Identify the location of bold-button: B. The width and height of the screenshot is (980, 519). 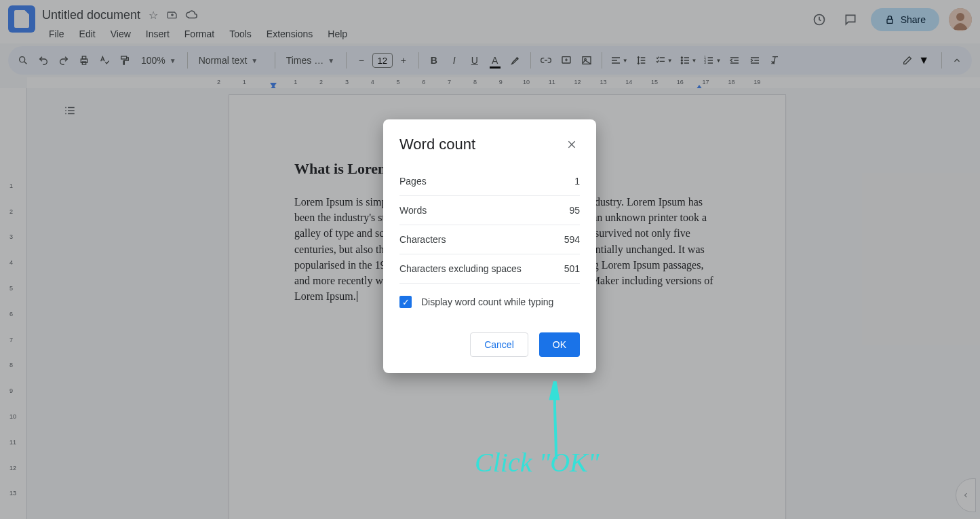
(434, 60).